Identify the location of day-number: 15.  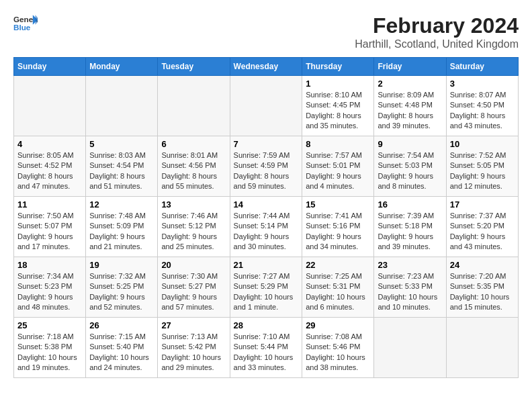
(338, 204).